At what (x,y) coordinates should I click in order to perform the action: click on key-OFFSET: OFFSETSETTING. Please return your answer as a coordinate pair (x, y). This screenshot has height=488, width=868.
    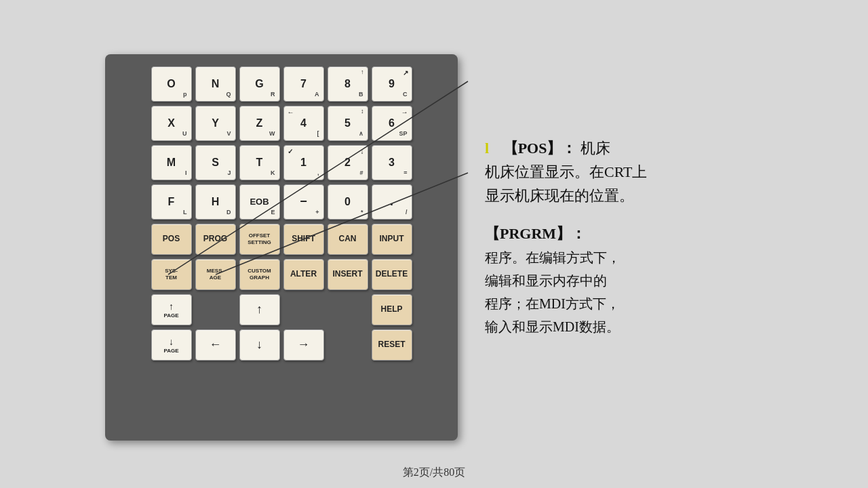
    Looking at the image, I should click on (260, 239).